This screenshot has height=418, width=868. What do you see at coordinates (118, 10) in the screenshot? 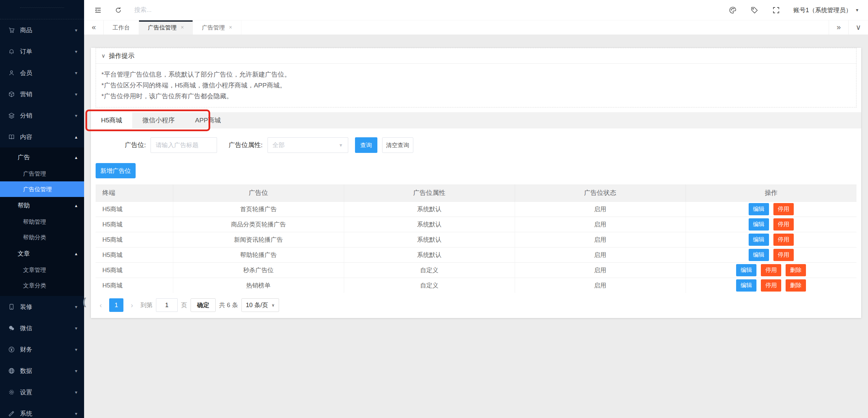
I see `refresh-icon` at bounding box center [118, 10].